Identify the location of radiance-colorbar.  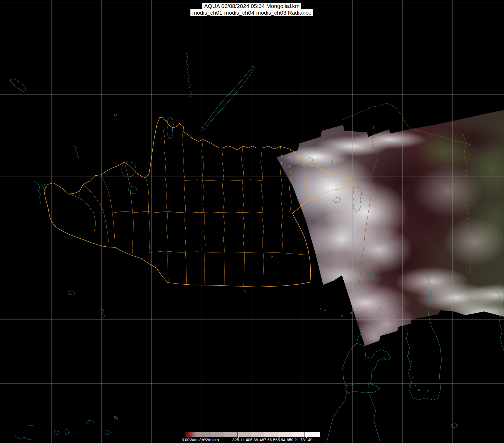
(251, 435).